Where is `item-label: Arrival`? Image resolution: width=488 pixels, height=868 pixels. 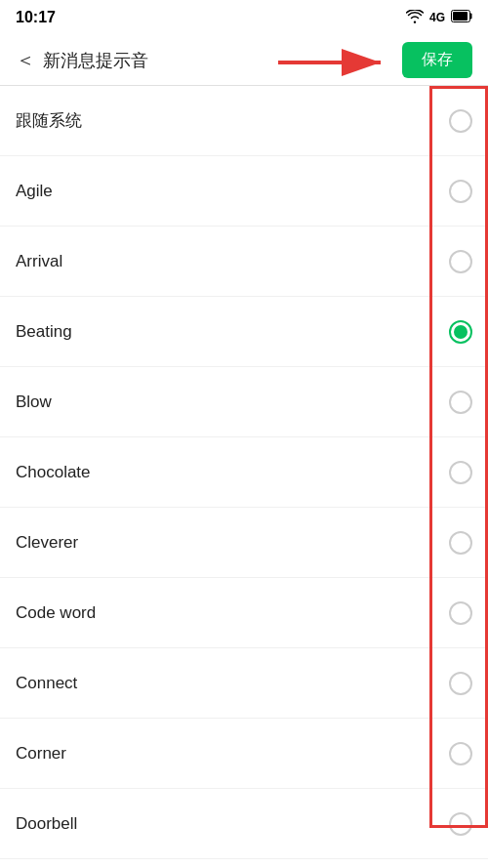
item-label: Arrival is located at coordinates (39, 262).